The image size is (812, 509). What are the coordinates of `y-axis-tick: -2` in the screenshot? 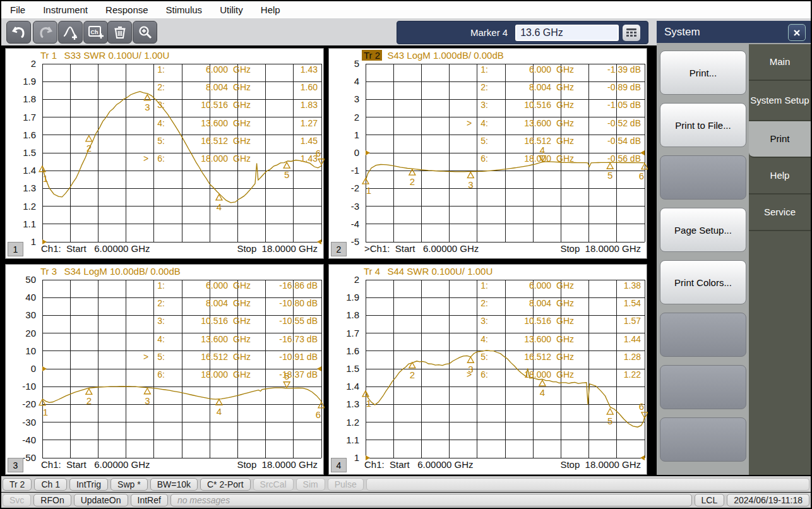 It's located at (345, 188).